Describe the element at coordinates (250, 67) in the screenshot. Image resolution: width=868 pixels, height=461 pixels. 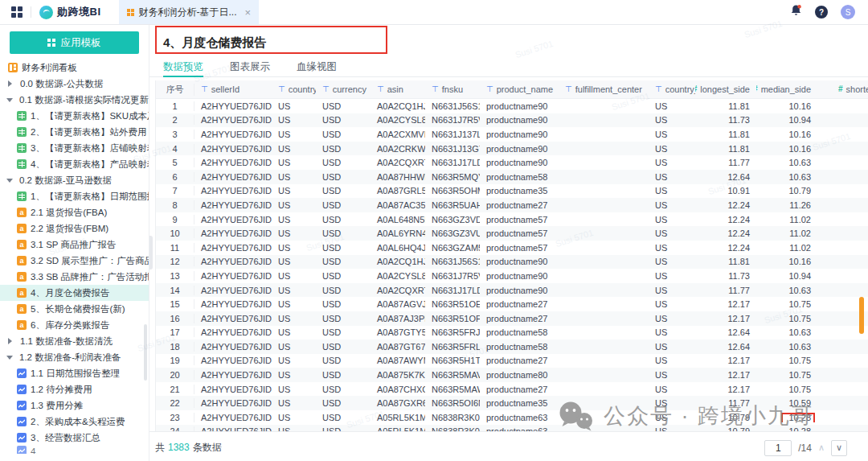
I see `tab-图表展示: 图表展示` at that location.